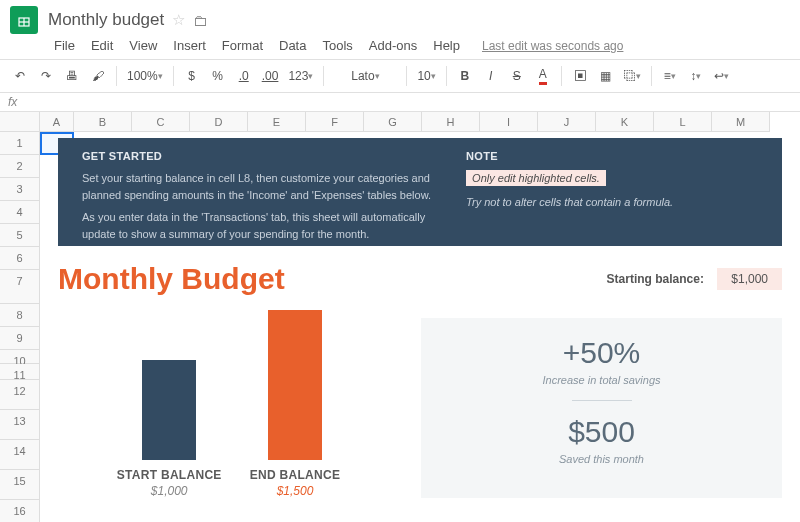  Describe the element at coordinates (632, 76) in the screenshot. I see `merge-cells-icon: ⿻` at that location.